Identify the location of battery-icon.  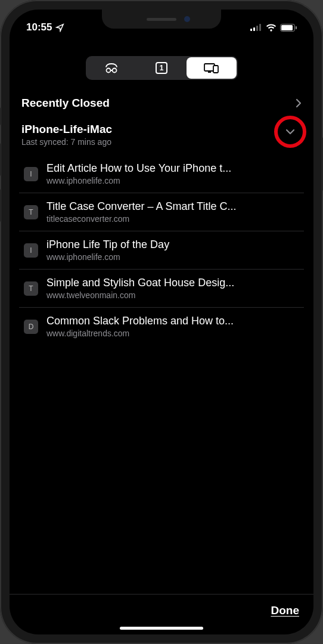
(288, 27).